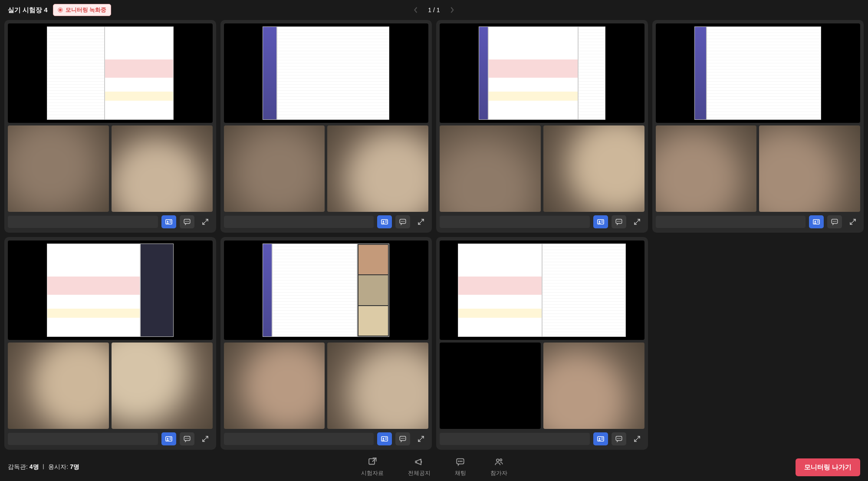 This screenshot has width=868, height=481. What do you see at coordinates (434, 467) in the screenshot?
I see `bottom-tools: 시험자료 전체공지 채팅 참가자` at bounding box center [434, 467].